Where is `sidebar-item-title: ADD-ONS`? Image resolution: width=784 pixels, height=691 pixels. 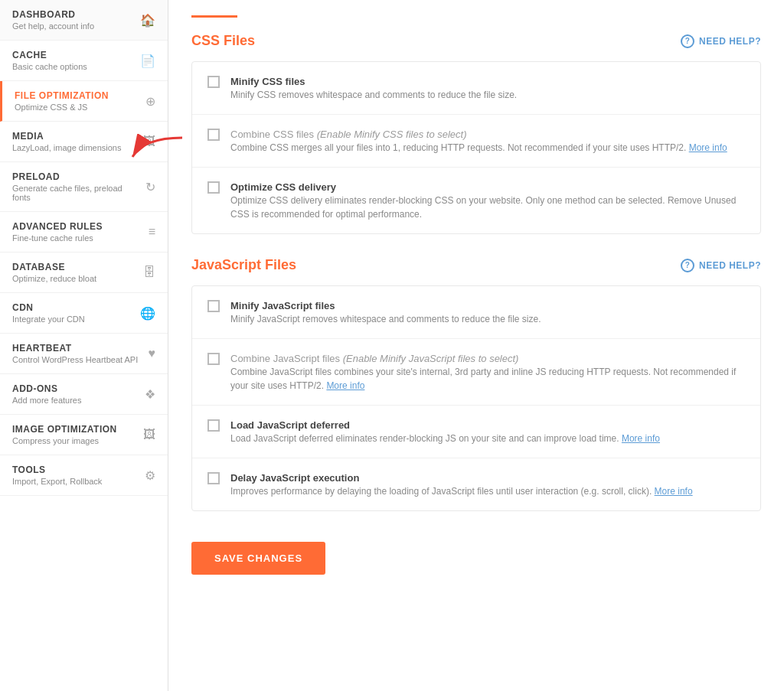 sidebar-item-title: ADD-ONS is located at coordinates (75, 389).